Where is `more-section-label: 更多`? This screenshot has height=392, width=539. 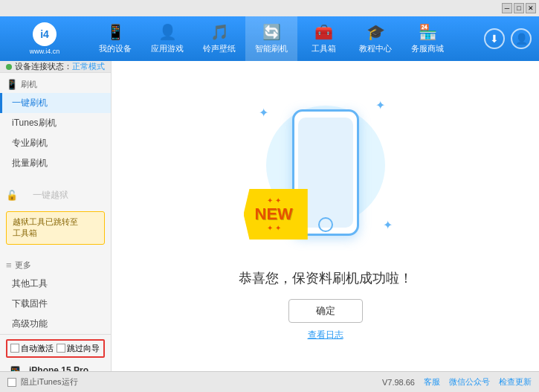
more-section-label: 更多 is located at coordinates (23, 265).